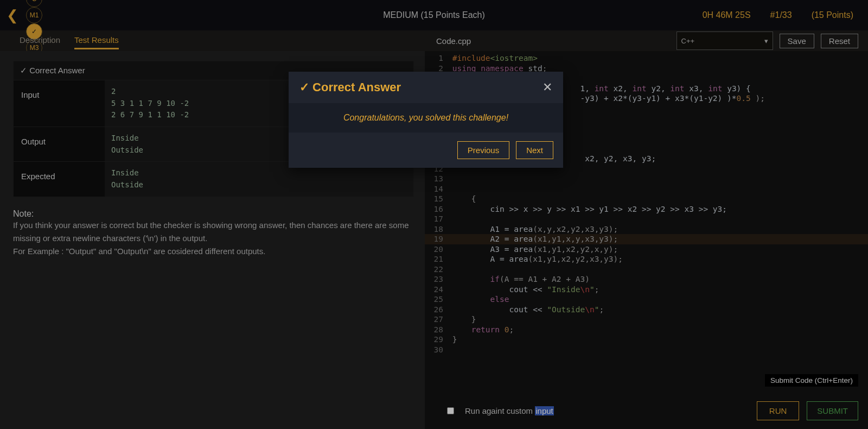 This screenshot has height=429, width=868. What do you see at coordinates (832, 411) in the screenshot?
I see `submit-button: SUBMIT` at bounding box center [832, 411].